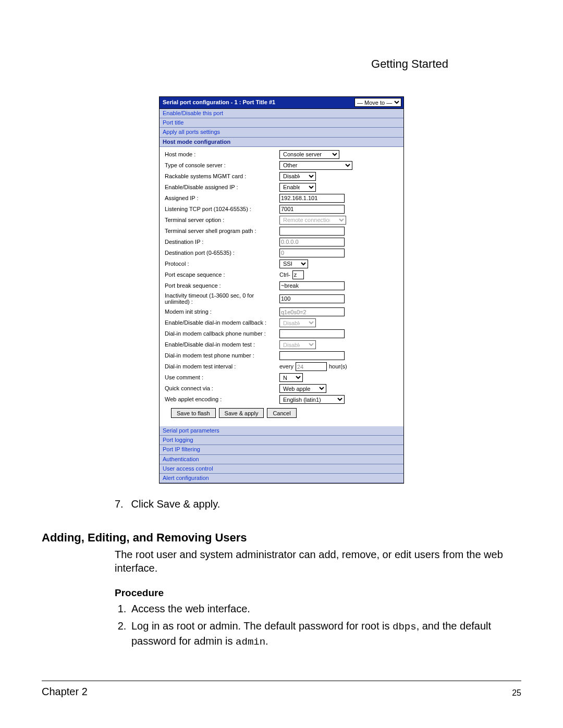 This screenshot has height=728, width=563. Describe the element at coordinates (187, 504) in the screenshot. I see `step-7-command: Save & apply` at that location.